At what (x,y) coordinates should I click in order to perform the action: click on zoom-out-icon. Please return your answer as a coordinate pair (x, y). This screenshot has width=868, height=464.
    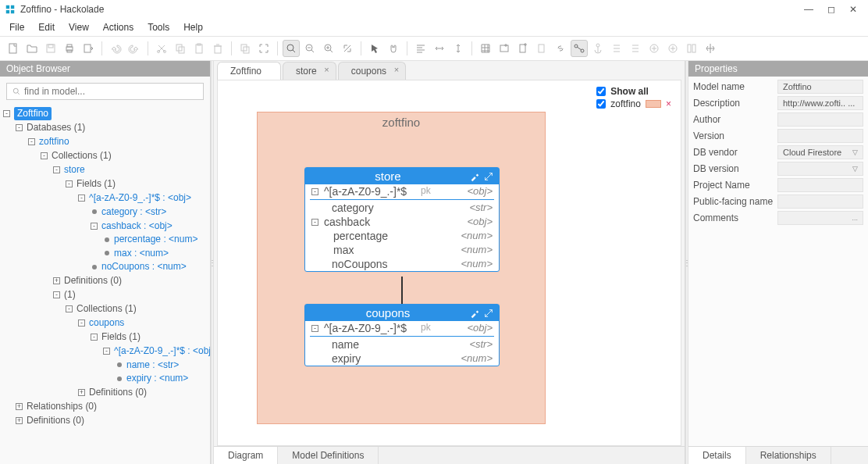
    Looking at the image, I should click on (310, 48).